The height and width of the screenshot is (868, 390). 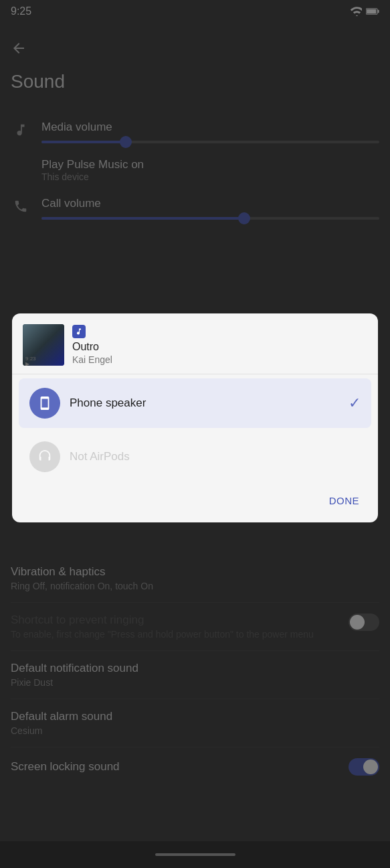 I want to click on phone-speaker-icon-bg, so click(x=45, y=403).